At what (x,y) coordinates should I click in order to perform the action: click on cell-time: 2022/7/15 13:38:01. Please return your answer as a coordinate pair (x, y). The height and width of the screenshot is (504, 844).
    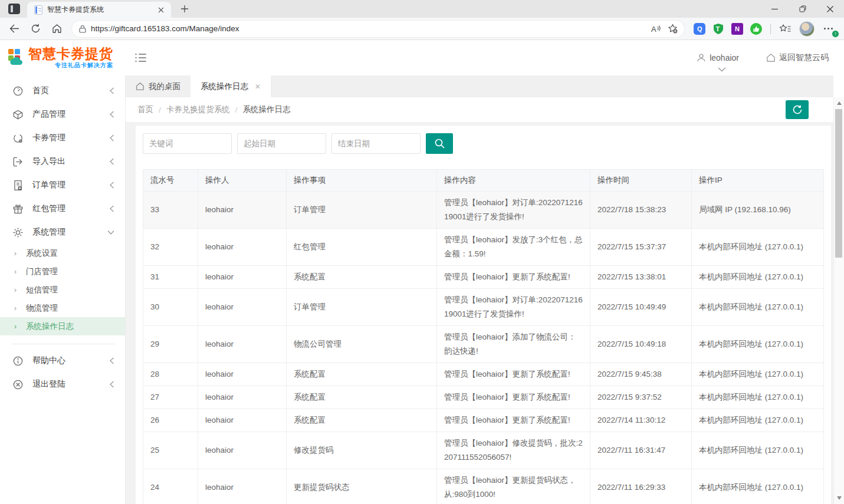
    Looking at the image, I should click on (641, 277).